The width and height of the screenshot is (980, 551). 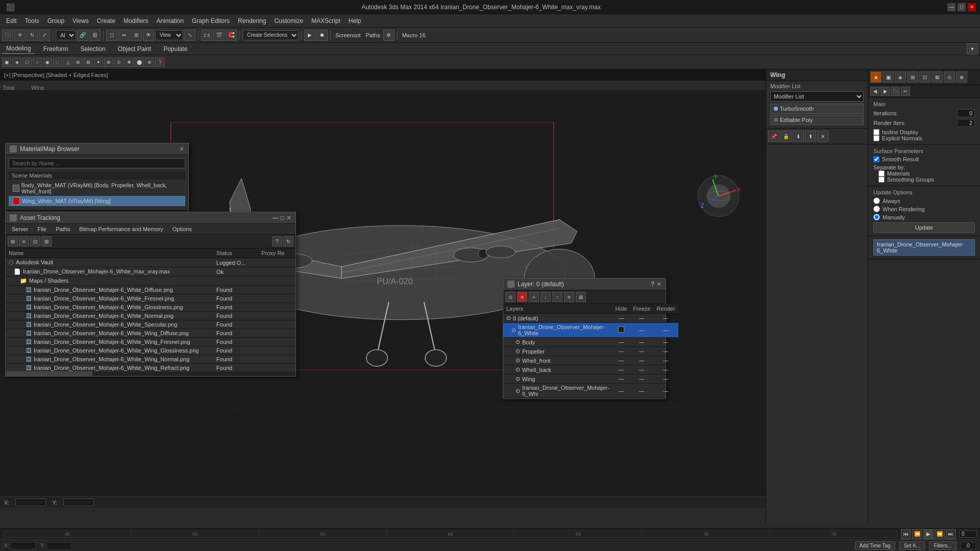 What do you see at coordinates (581, 297) in the screenshot?
I see `ld-tb6: ⊞` at bounding box center [581, 297].